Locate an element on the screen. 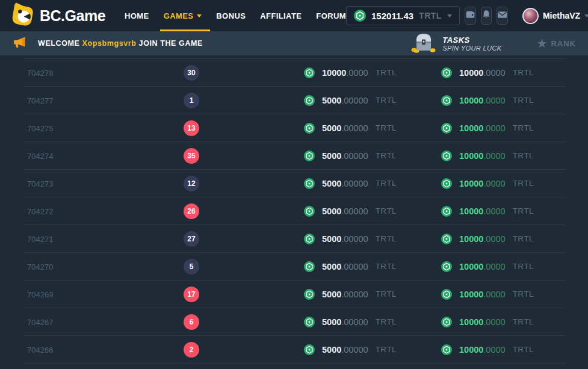 This screenshot has height=369, width=588. bcgame-logo: BC.Game is located at coordinates (58, 16).